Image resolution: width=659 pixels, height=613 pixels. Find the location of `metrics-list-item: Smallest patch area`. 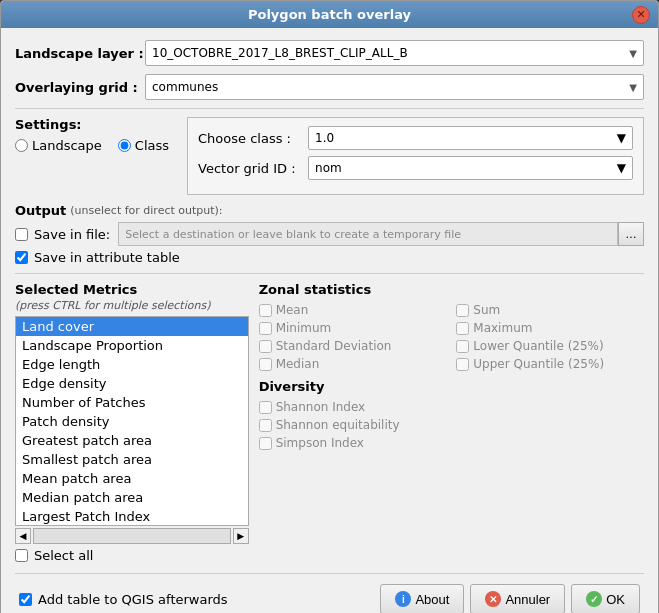

metrics-list-item: Smallest patch area is located at coordinates (132, 460).